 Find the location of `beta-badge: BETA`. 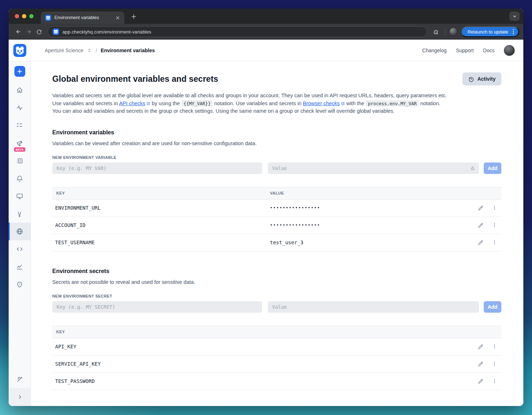

beta-badge: BETA is located at coordinates (20, 150).